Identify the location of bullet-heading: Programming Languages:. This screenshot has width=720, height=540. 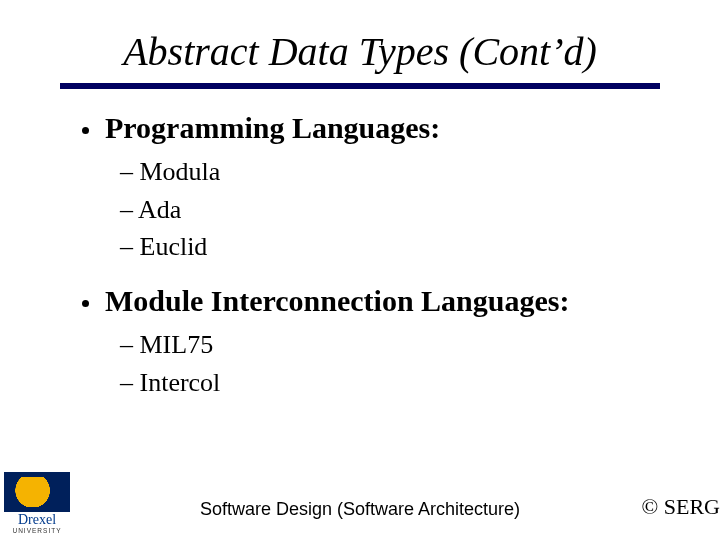
(272, 128).